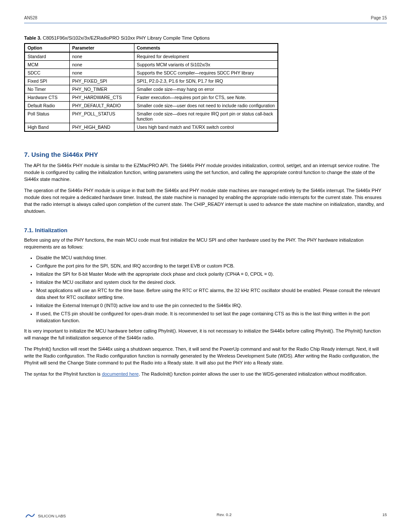 The image size is (411, 532). I want to click on table-cell: Default Radio, so click(47, 106).